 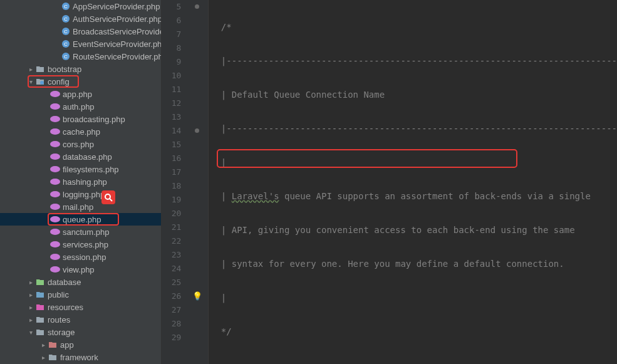 What do you see at coordinates (80, 207) in the screenshot?
I see `tree-file: mail.php` at bounding box center [80, 207].